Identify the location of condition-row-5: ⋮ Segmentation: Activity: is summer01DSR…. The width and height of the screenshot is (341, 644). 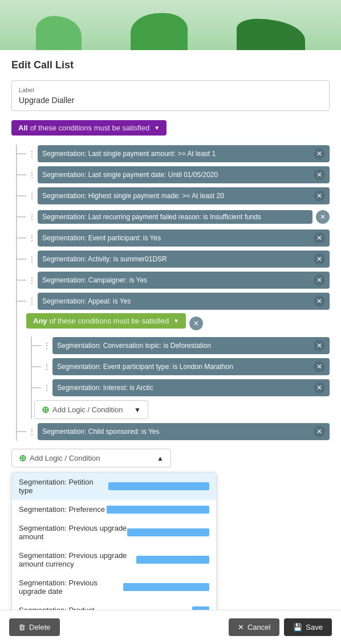
(173, 259).